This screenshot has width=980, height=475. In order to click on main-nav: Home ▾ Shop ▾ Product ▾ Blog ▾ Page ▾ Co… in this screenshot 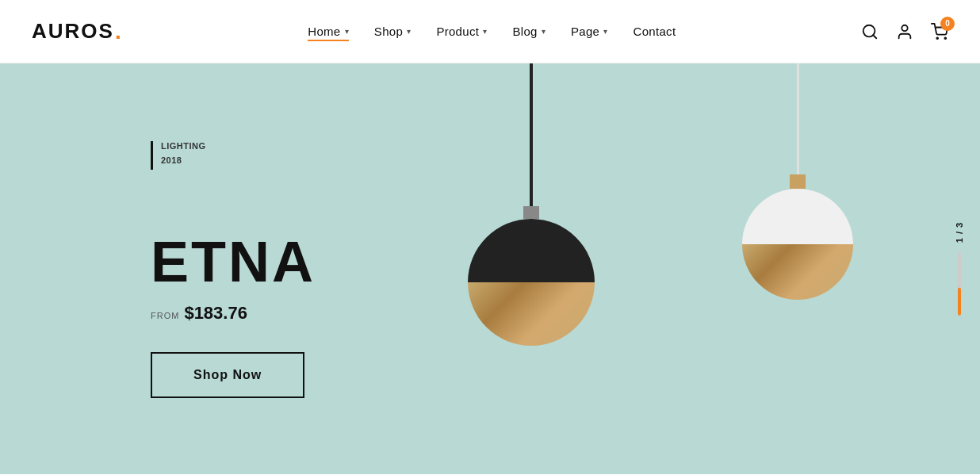, I will do `click(492, 32)`.